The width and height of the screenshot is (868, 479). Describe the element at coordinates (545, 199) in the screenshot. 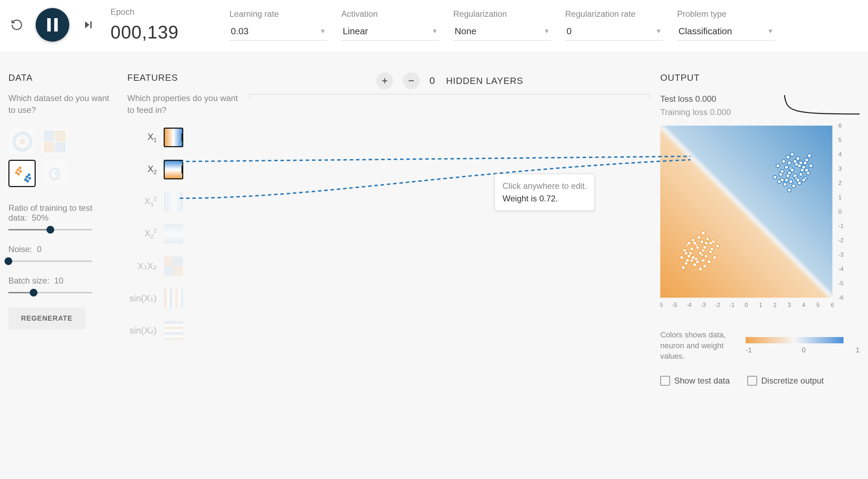

I see `tooltip-line2: Weight is 0.72.` at that location.